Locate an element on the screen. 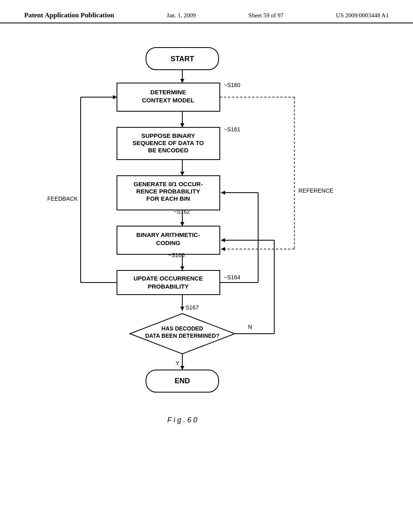  s164-label: ~S164 is located at coordinates (232, 277).